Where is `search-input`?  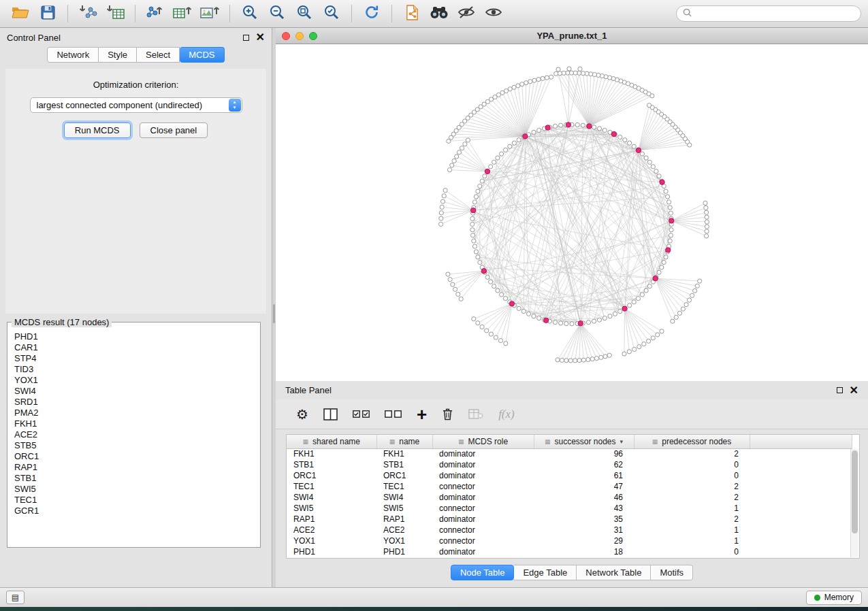
search-input is located at coordinates (775, 14).